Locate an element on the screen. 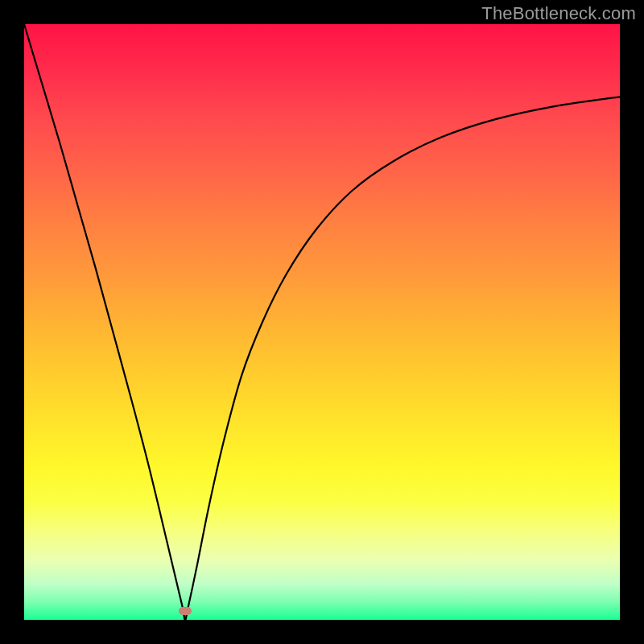 This screenshot has height=644, width=644. minimum-marker is located at coordinates (185, 611).